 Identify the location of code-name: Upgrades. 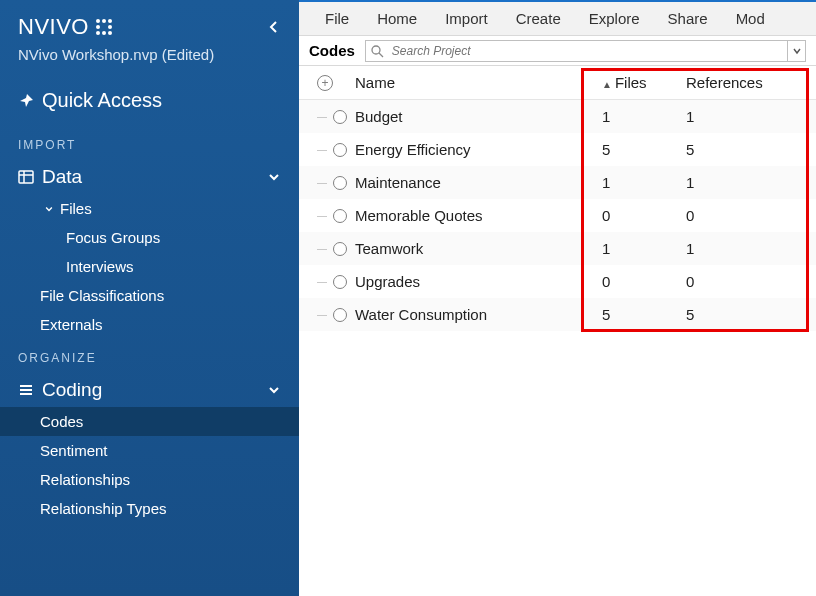
(476, 282).